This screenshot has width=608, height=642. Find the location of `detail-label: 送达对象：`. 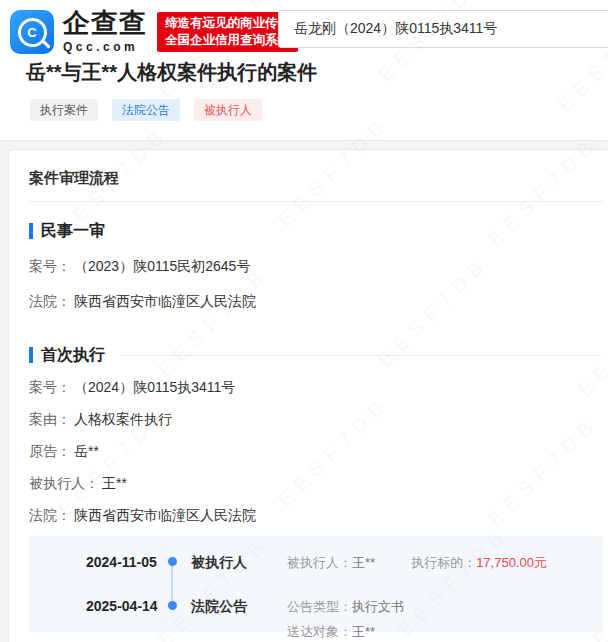

detail-label: 送达对象： is located at coordinates (320, 632).